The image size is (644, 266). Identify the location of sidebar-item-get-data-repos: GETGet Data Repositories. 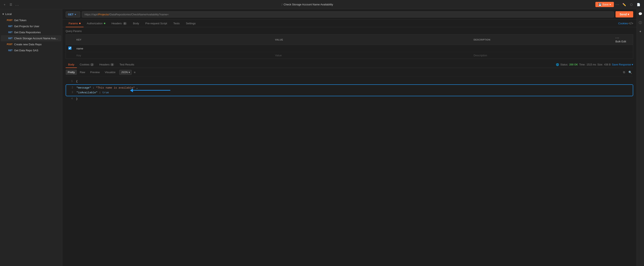
(31, 32).